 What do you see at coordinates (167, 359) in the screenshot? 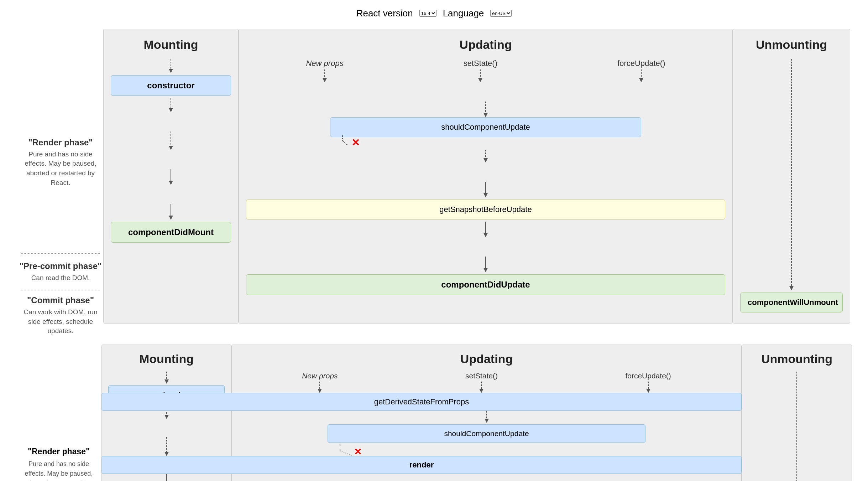
I see `final-mount-title: Mounting` at bounding box center [167, 359].